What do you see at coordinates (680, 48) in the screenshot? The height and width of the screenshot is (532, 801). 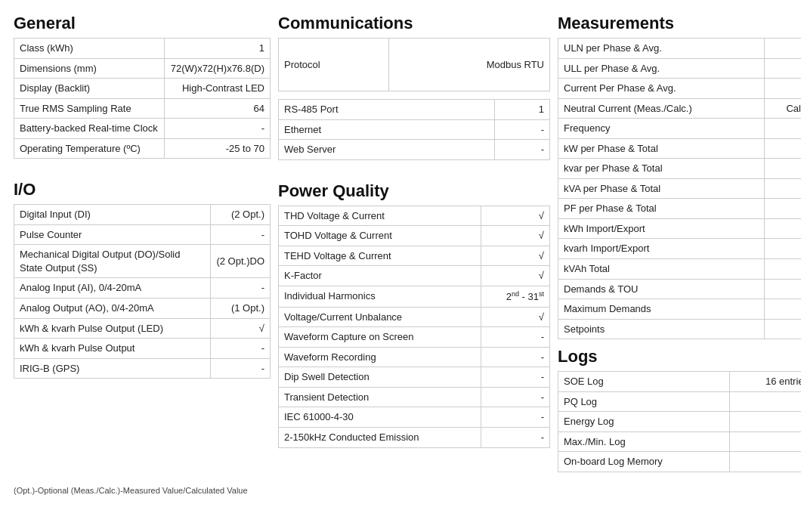 I see `table-row: ULN per Phase & Avg.√` at bounding box center [680, 48].